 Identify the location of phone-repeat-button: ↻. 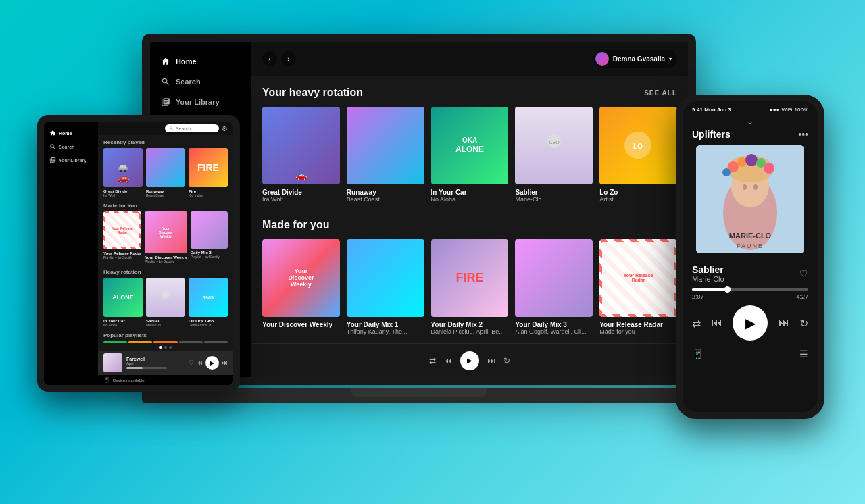
(804, 323).